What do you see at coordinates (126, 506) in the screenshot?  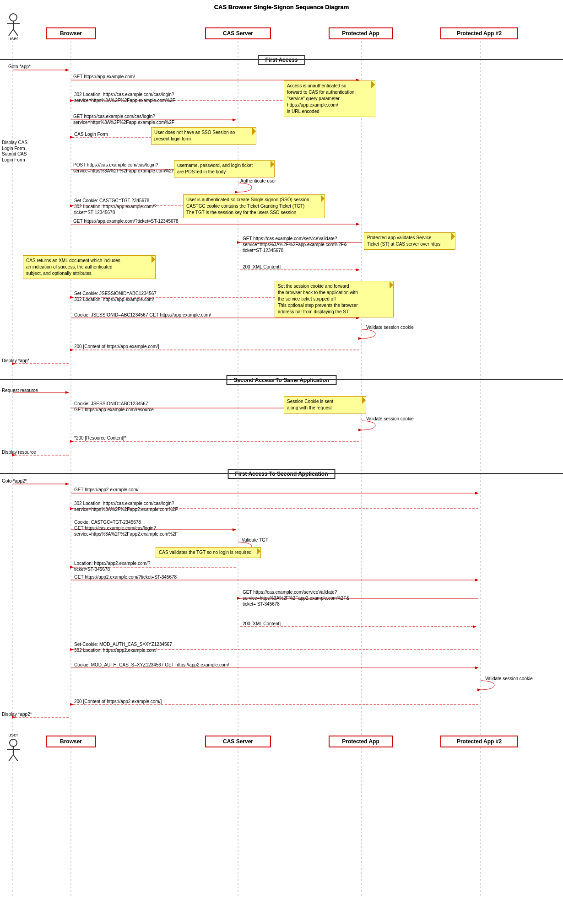 I see `label-302-app2: 302 Location: https://cas.example.com/ca…` at bounding box center [126, 506].